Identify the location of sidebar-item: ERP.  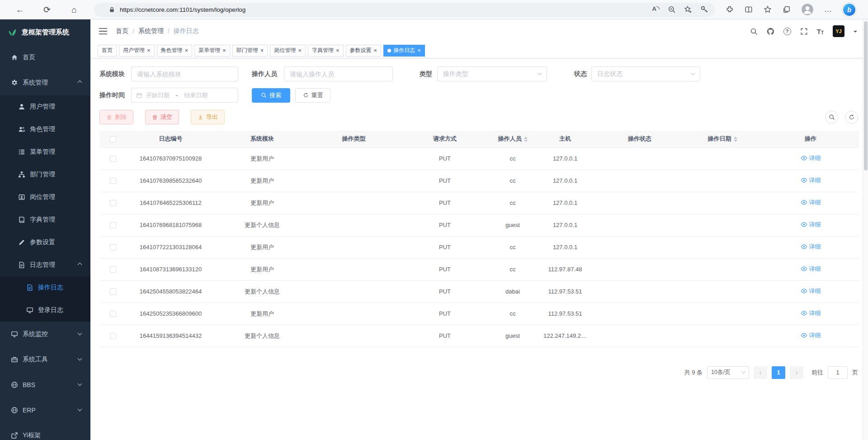
(45, 410).